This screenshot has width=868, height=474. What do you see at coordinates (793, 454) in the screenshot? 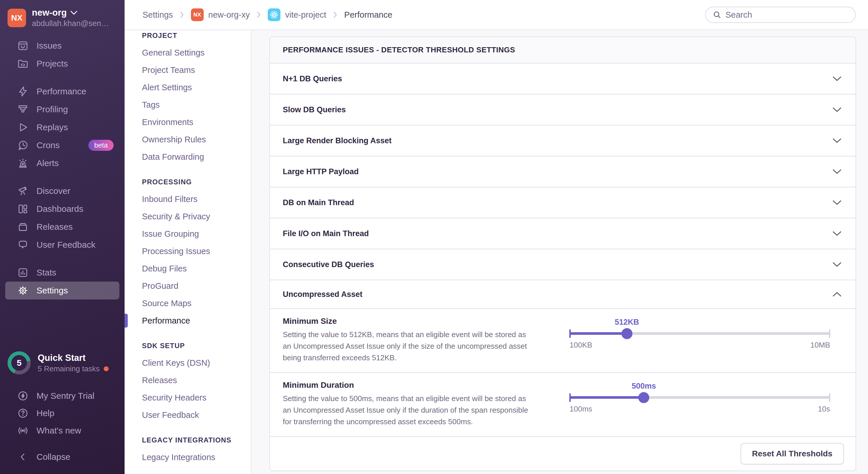
I see `reset-all-thresholds-button: Reset All Thresholds` at bounding box center [793, 454].